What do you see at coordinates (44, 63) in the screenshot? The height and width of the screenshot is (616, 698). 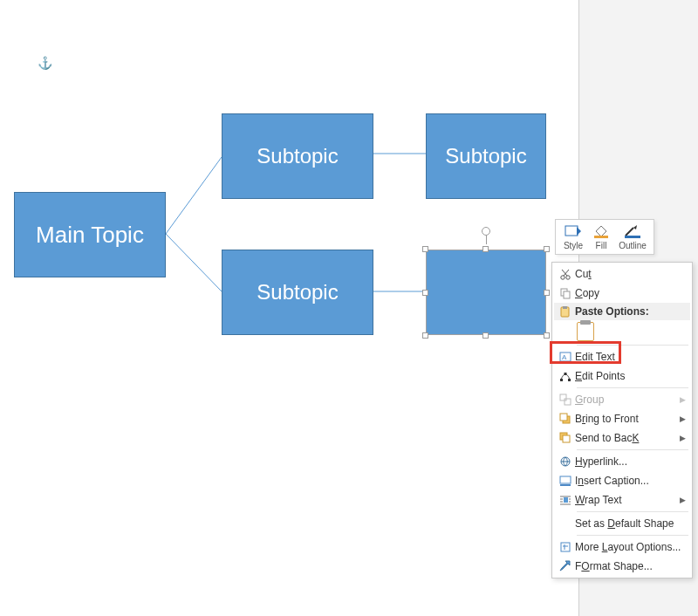 I see `anchor-icon: ⚓` at bounding box center [44, 63].